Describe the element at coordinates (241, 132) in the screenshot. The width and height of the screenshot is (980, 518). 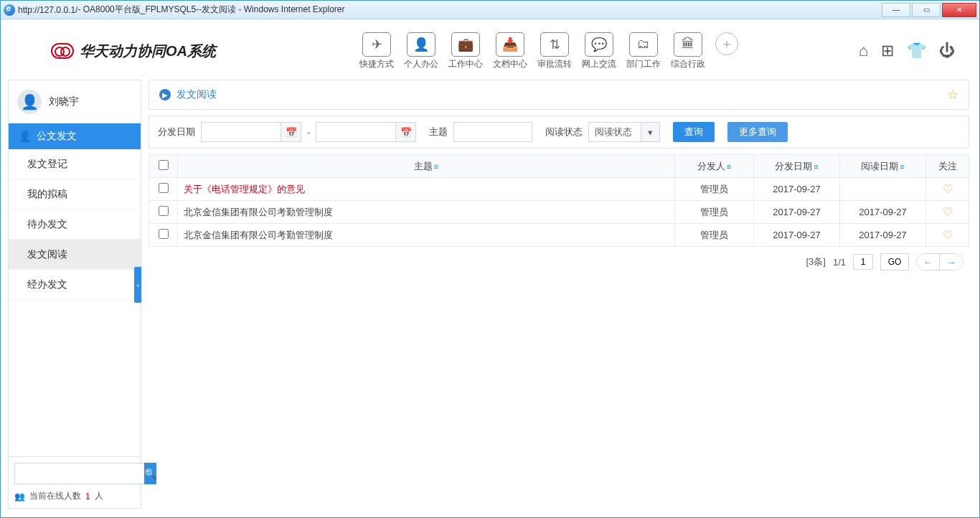
I see `date-from-input` at that location.